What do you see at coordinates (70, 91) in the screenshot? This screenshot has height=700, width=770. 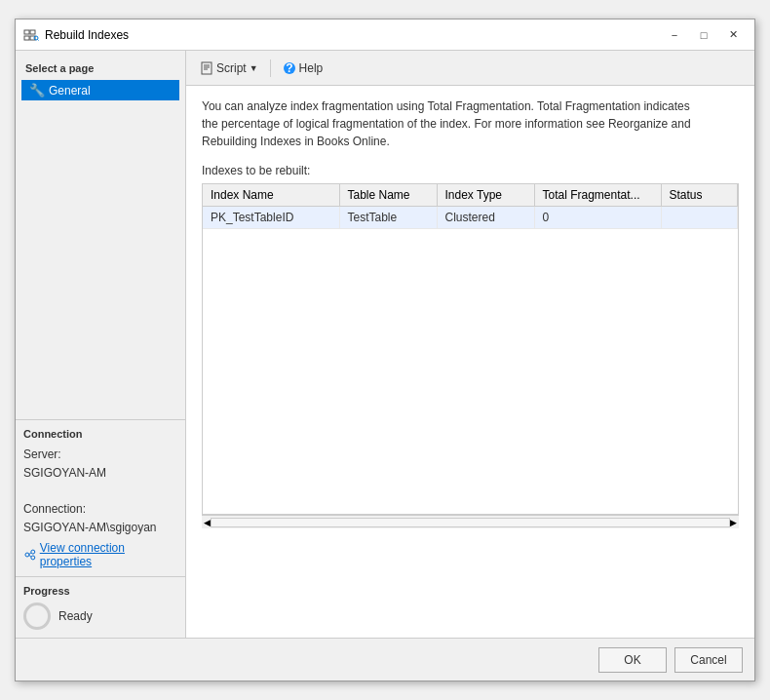 I see `general-label: General` at bounding box center [70, 91].